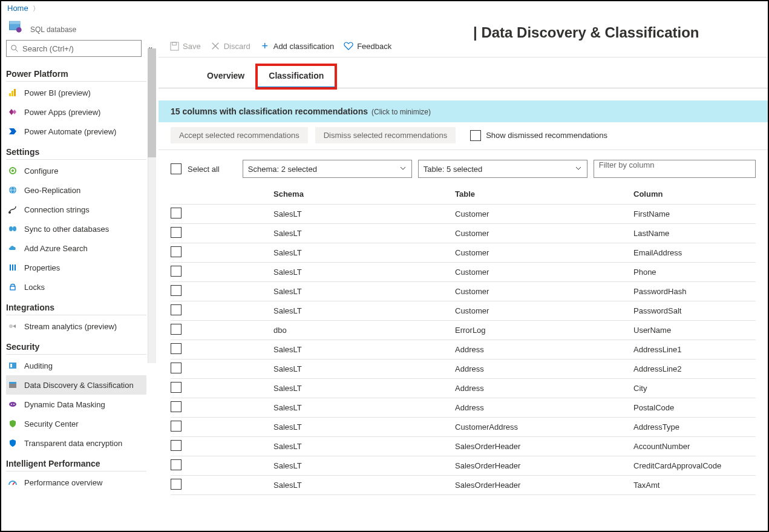 The image size is (769, 532). Describe the element at coordinates (463, 111) in the screenshot. I see `recommendations-banner: 15 columns with classification recommend…` at that location.